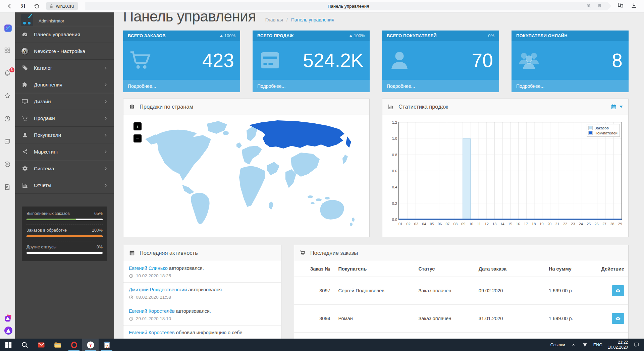 The width and height of the screenshot is (644, 351). Describe the element at coordinates (64, 118) in the screenshot. I see `sidebar-item-sales: Продажи` at that location.